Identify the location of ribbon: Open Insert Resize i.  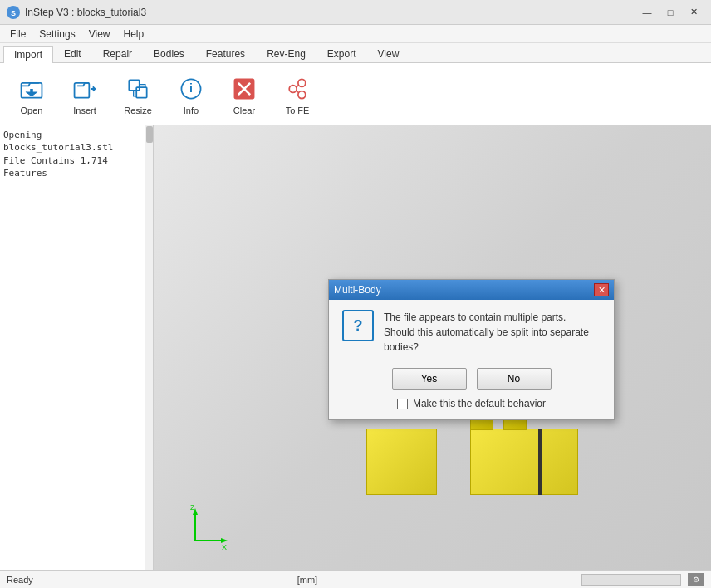
(356, 95).